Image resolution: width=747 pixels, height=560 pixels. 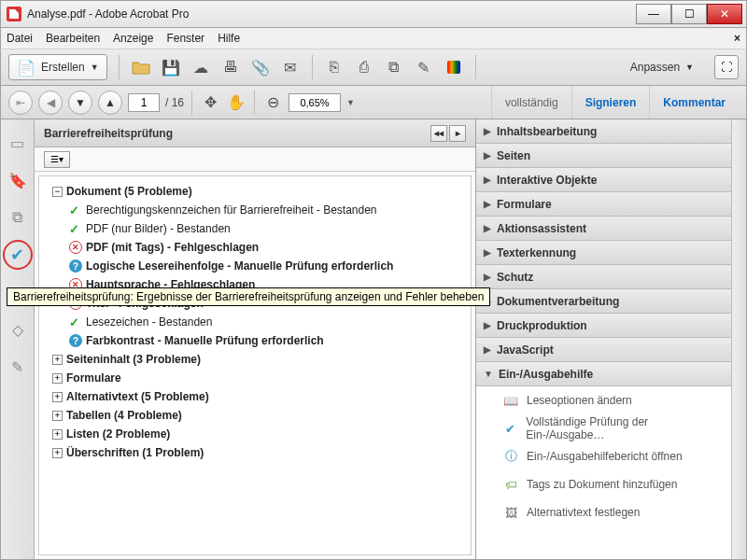 I want to click on fullscreen-icon: ⛶, so click(x=726, y=67).